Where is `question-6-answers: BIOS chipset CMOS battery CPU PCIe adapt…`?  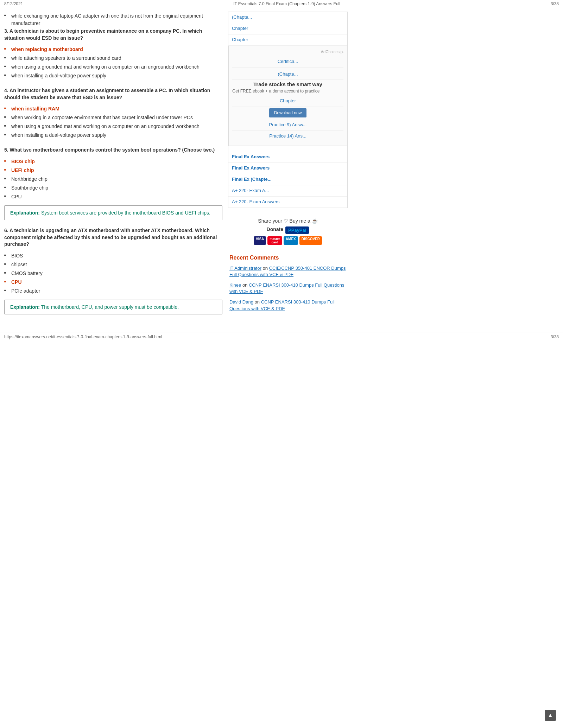
question-6-answers: BIOS chipset CMOS battery CPU PCIe adapt… is located at coordinates (113, 274).